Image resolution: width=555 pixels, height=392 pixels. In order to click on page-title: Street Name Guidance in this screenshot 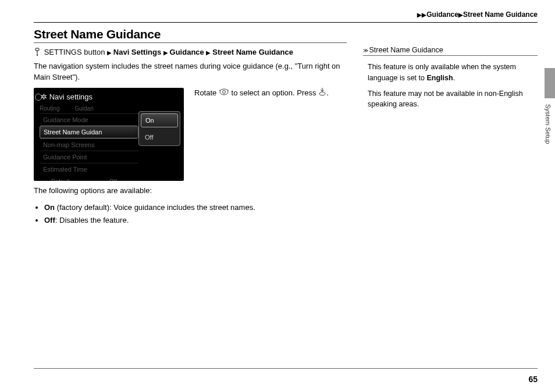, I will do `click(190, 34)`.